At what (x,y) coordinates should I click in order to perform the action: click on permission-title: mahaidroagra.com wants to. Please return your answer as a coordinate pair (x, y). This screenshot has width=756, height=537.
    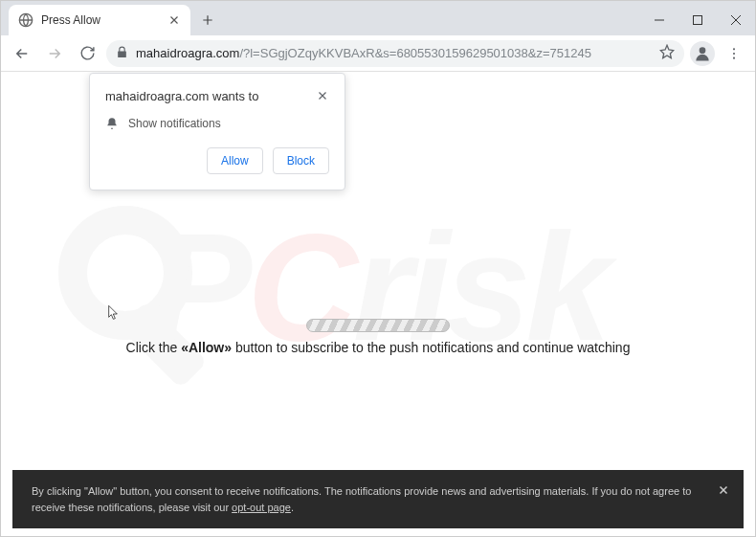
    Looking at the image, I should click on (182, 96).